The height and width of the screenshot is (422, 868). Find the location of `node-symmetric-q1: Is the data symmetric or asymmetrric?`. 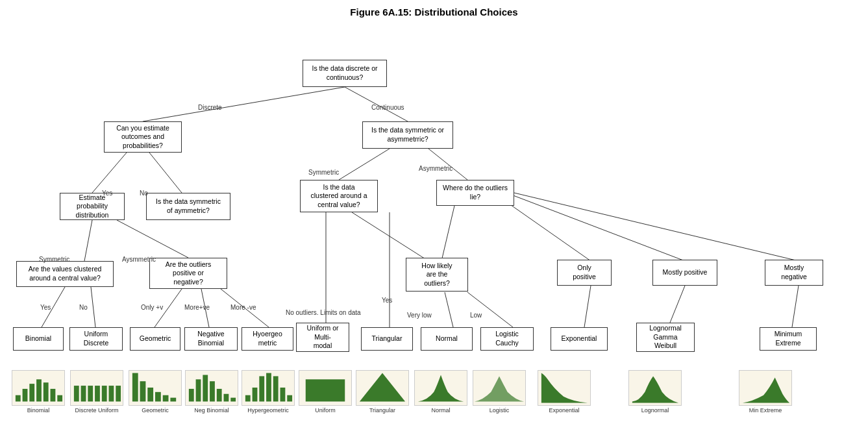

node-symmetric-q1: Is the data symmetric or asymmetrric? is located at coordinates (408, 135).